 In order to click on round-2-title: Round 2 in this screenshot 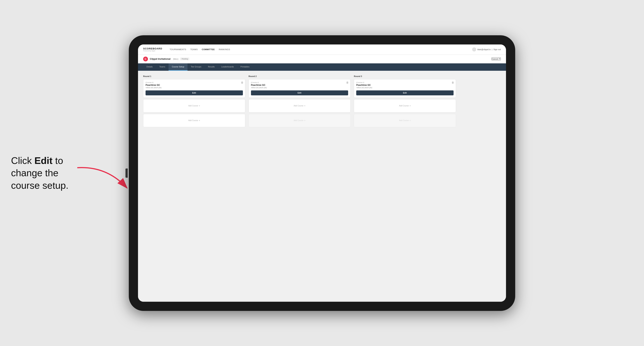, I will do `click(300, 76)`.